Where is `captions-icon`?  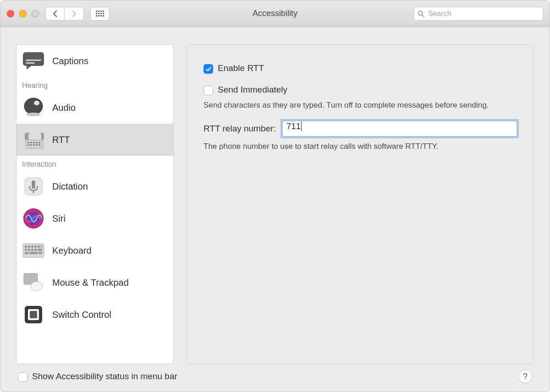
captions-icon is located at coordinates (33, 61).